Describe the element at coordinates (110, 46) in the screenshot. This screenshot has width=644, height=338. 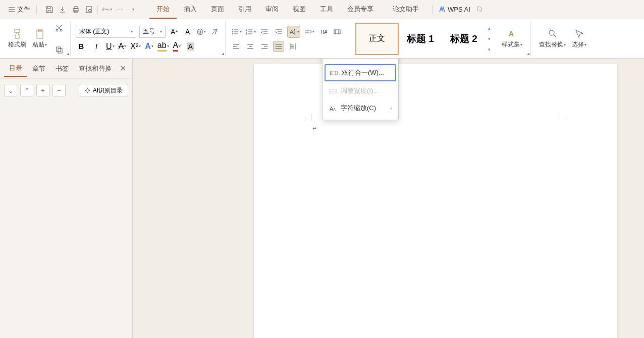
I see `underline-button: U▾` at that location.